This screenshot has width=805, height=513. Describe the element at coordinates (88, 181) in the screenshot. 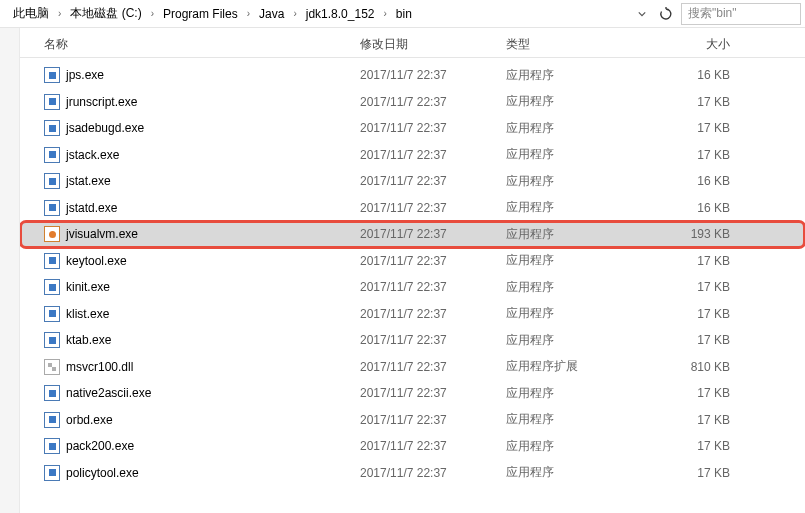

I see `file-name: jstat.exe` at that location.